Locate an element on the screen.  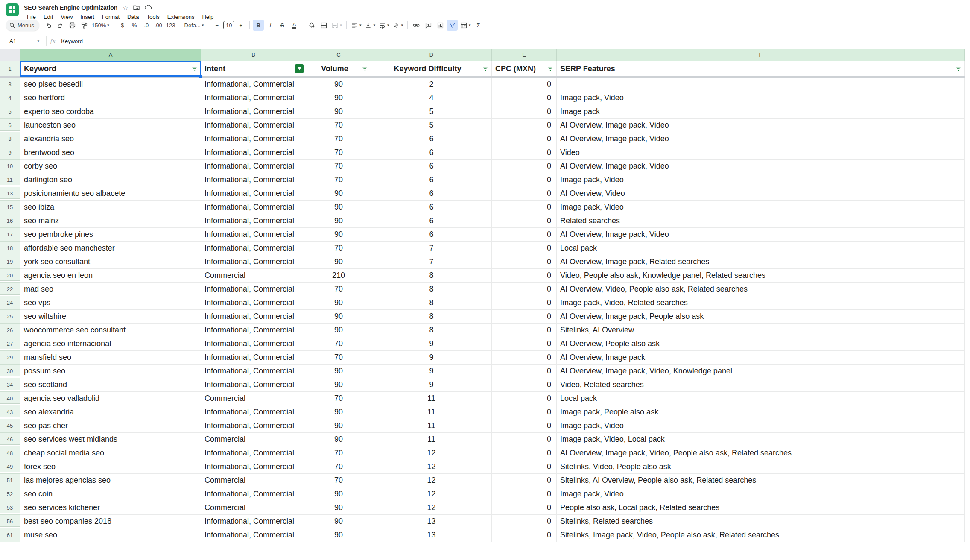
cell-C19: 90 is located at coordinates (339, 262).